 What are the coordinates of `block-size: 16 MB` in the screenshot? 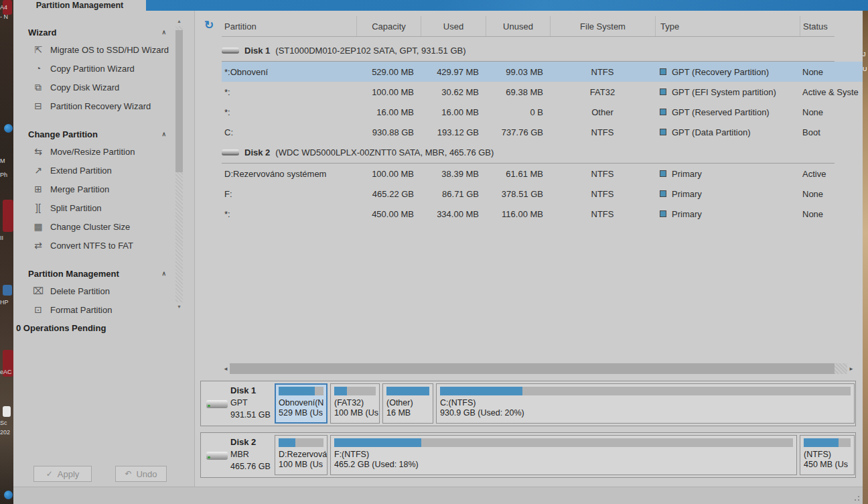 It's located at (408, 413).